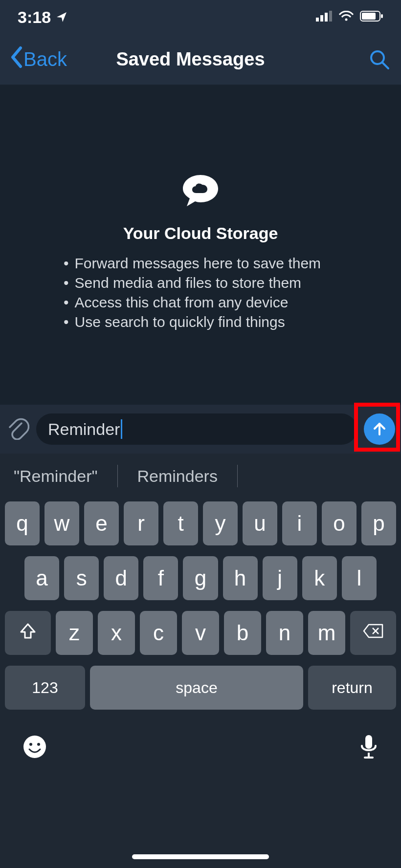  Describe the element at coordinates (56, 476) in the screenshot. I see `suggestion-item: "Reminder"` at that location.